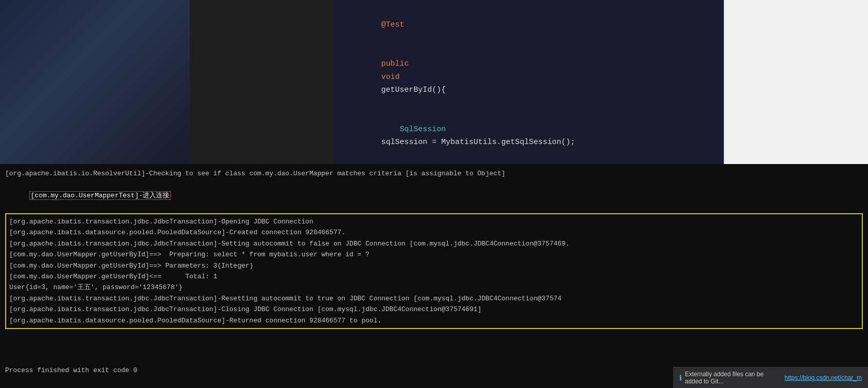  What do you see at coordinates (434, 221) in the screenshot?
I see `yellow-line-1: [org.apache.ibatis.transaction.jdbc.Jdbc…` at bounding box center [434, 221].